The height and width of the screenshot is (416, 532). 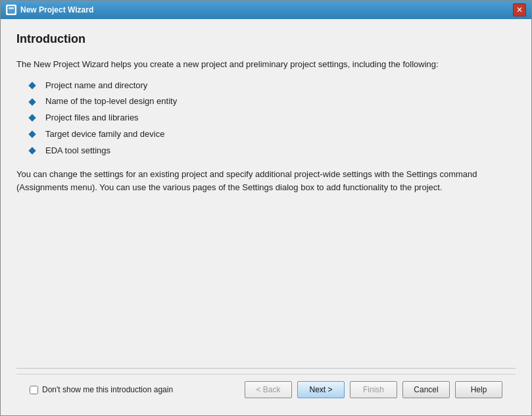 I want to click on intro-paragraph: The New Project Wizard helps you create …, so click(x=266, y=65).